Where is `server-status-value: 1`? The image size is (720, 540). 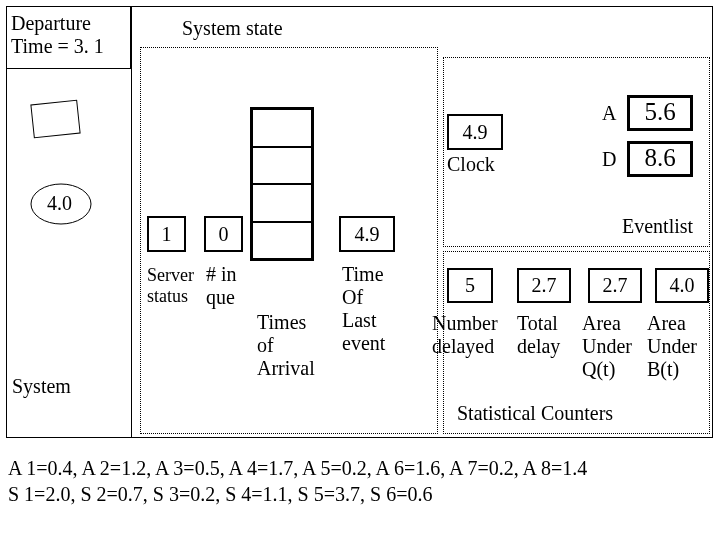
server-status-value: 1 is located at coordinates (166, 234).